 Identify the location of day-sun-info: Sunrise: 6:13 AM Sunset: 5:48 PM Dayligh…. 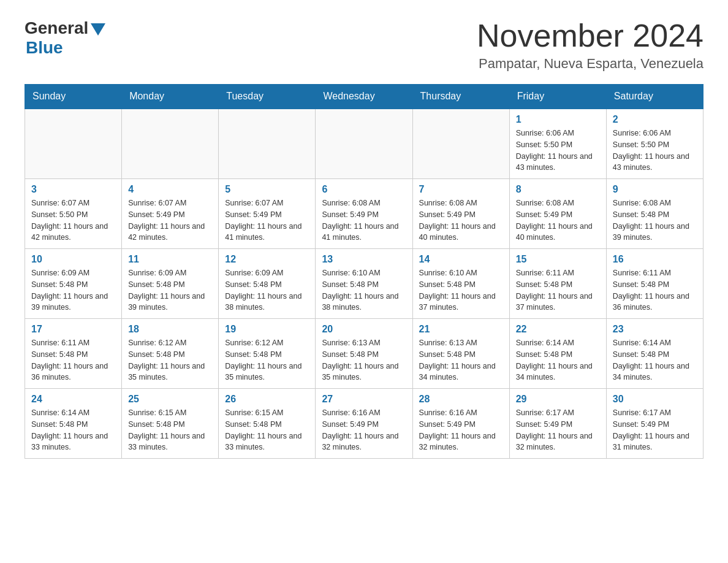
(364, 361).